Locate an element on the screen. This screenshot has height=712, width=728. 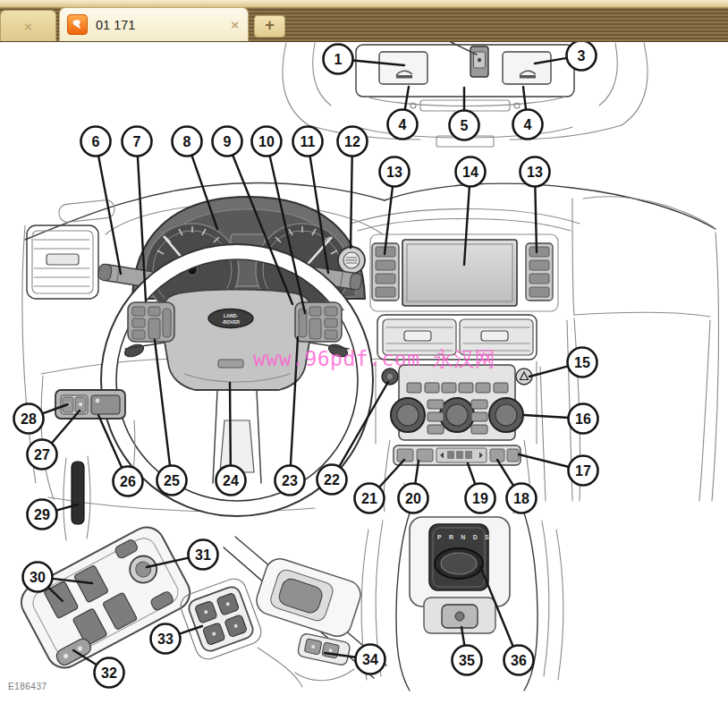
logo-line1: LAND- is located at coordinates (231, 316).